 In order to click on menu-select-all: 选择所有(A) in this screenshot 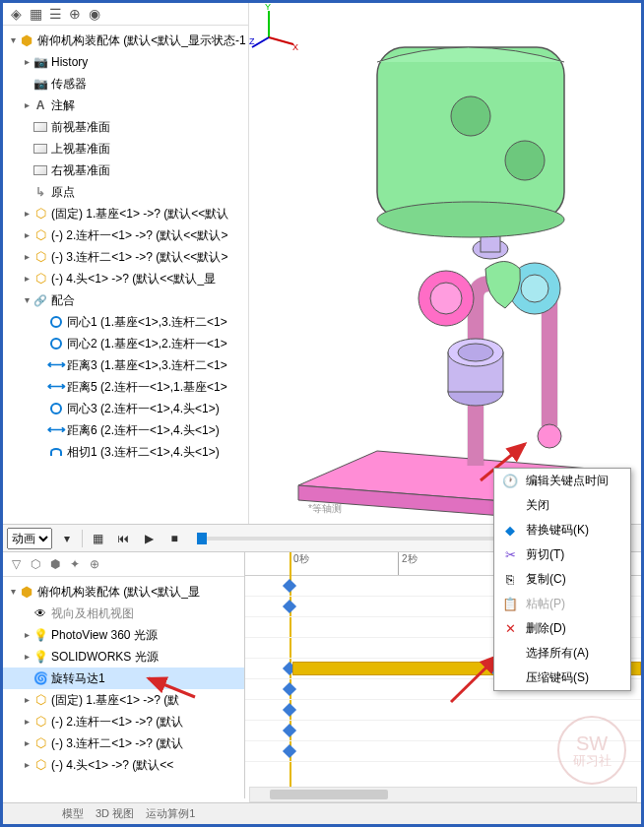, I will do `click(562, 654)`.